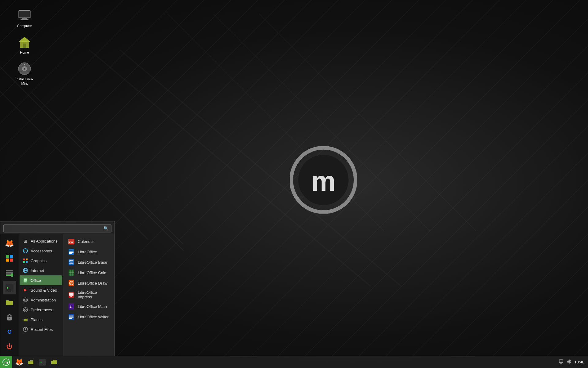 The width and height of the screenshot is (588, 368). I want to click on menu-sidebar: 🦊, so click(9, 295).